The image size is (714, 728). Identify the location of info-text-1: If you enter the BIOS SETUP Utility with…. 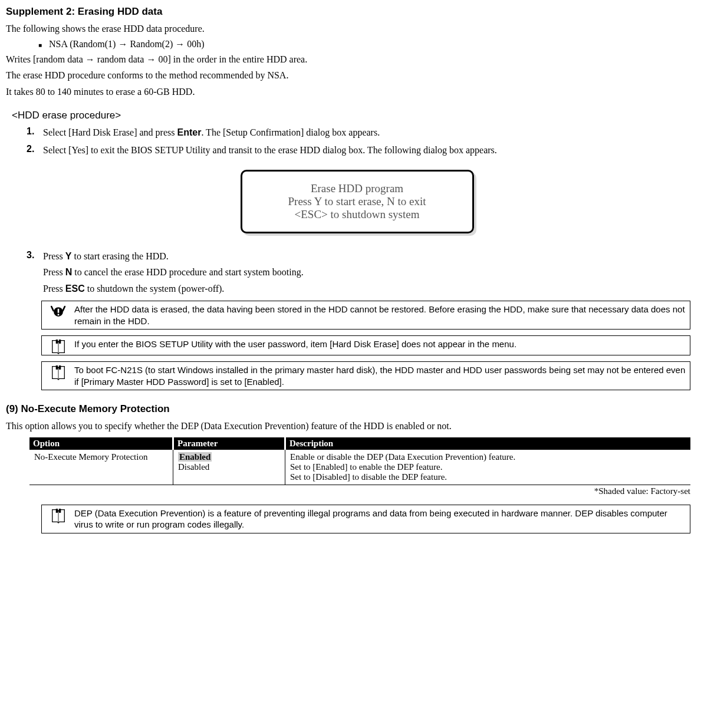
(382, 345).